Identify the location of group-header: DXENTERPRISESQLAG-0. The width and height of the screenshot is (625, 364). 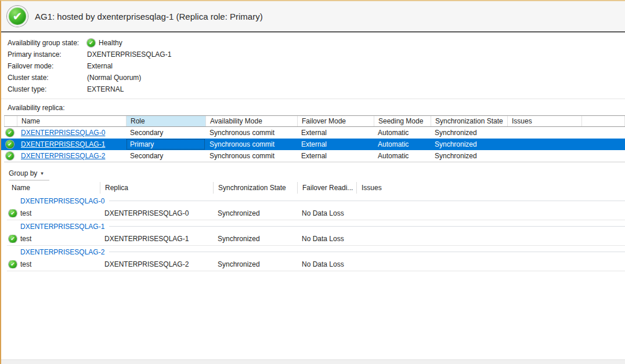
(316, 201).